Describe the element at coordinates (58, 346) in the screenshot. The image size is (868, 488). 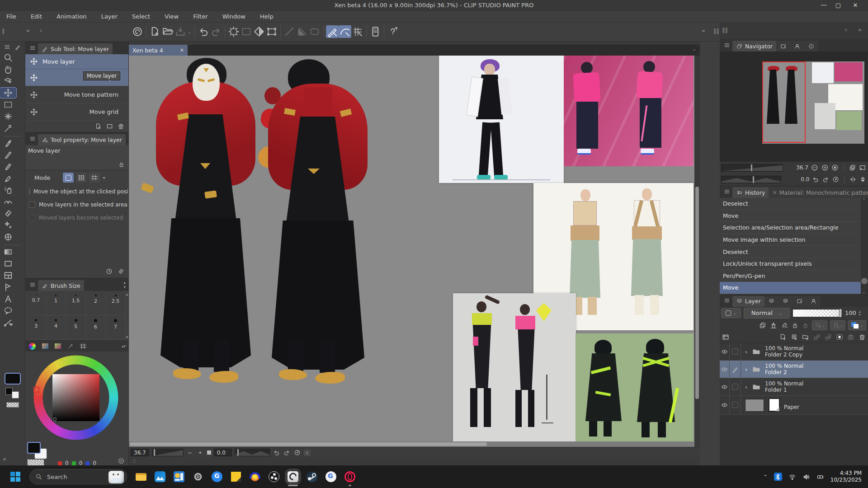
I see `color-set-tab-icon` at that location.